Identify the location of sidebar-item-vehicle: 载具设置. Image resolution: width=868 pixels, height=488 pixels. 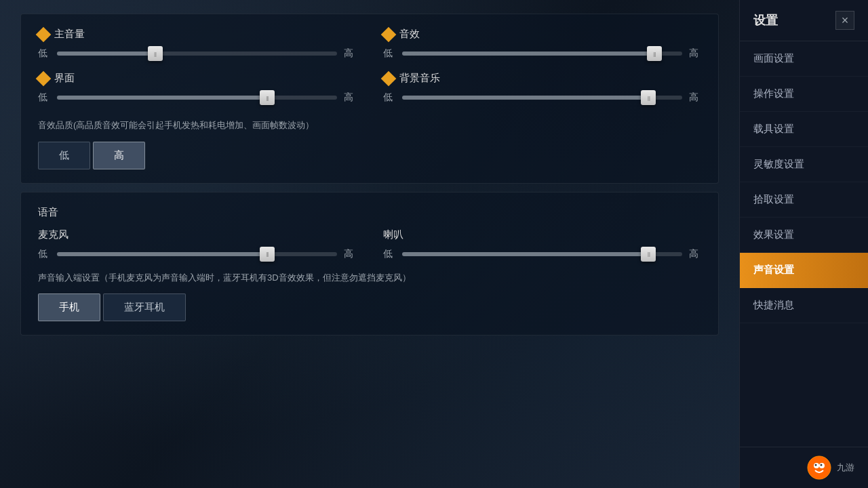
(804, 129).